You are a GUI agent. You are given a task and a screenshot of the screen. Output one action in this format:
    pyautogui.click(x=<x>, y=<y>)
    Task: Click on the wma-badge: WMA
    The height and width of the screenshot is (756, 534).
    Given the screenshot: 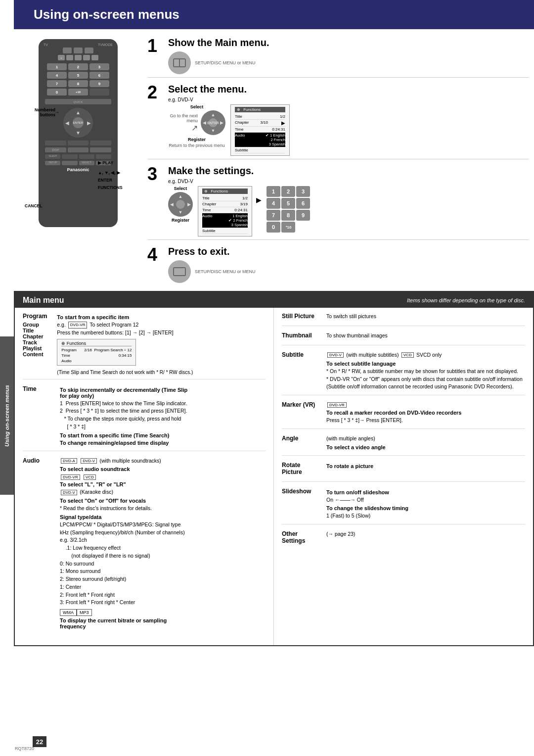 What is the action you would take?
    pyautogui.click(x=68, y=613)
    